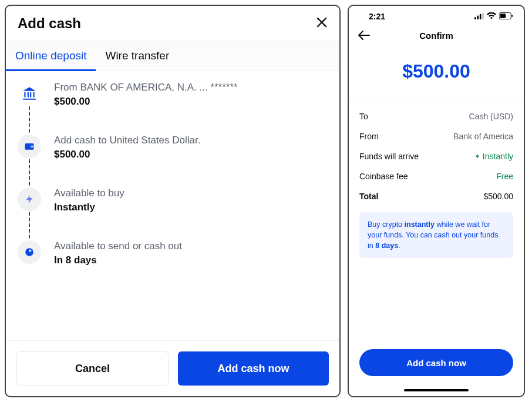  I want to click on deposit-tabs: Online deposit Wire transfer, so click(173, 56).